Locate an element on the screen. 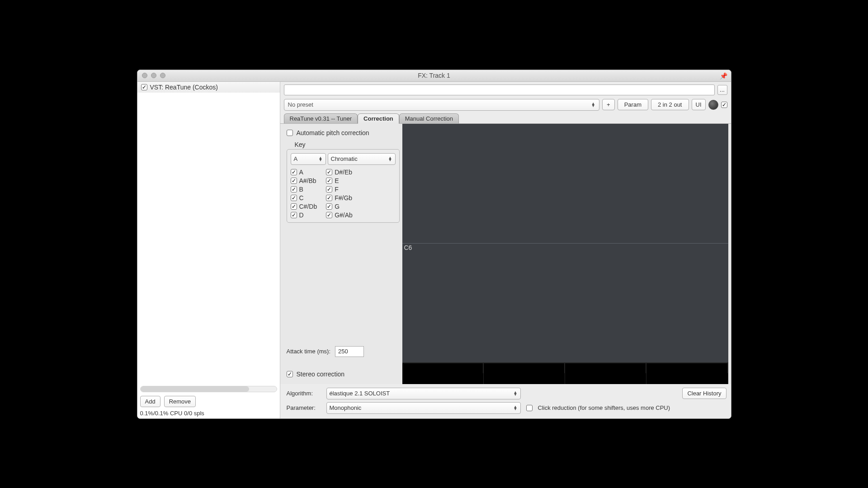  stereo-correction-checkbox is located at coordinates (290, 374).